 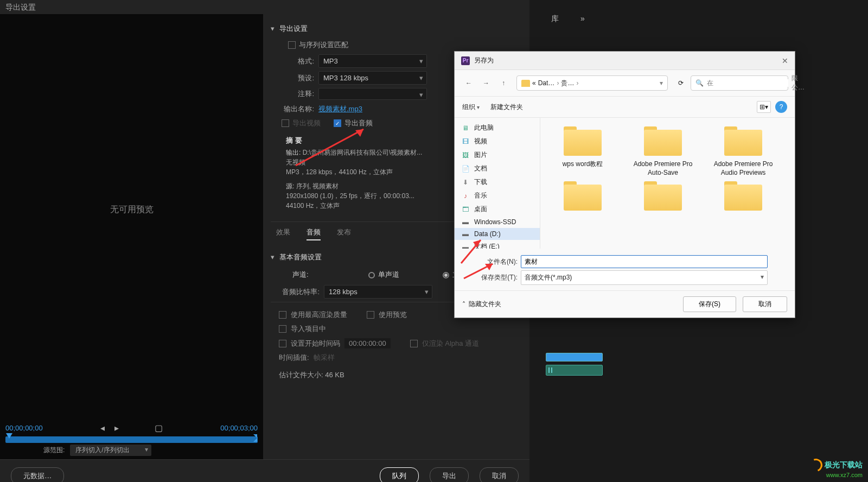 I want to click on audio-clip, so click(x=574, y=370).